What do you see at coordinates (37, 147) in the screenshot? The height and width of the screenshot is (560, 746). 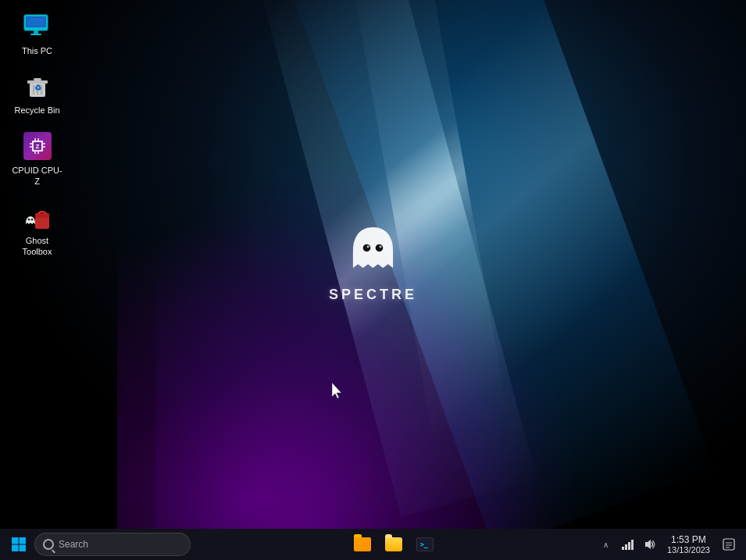 I see `svg-text: Z` at bounding box center [37, 147].